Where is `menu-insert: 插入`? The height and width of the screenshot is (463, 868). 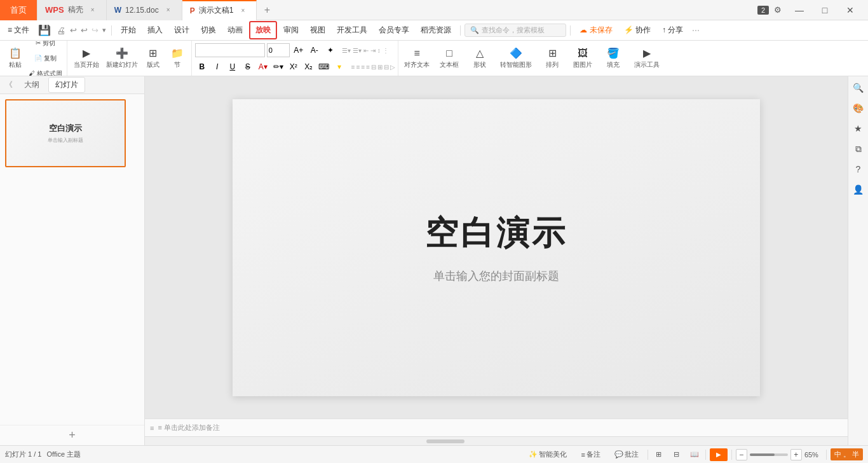
menu-insert: 插入 is located at coordinates (155, 31).